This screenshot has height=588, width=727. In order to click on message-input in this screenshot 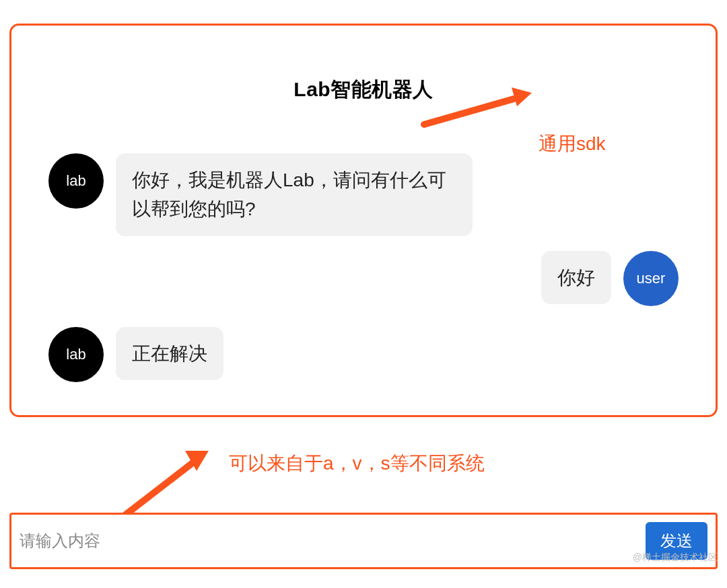, I will do `click(331, 541)`.